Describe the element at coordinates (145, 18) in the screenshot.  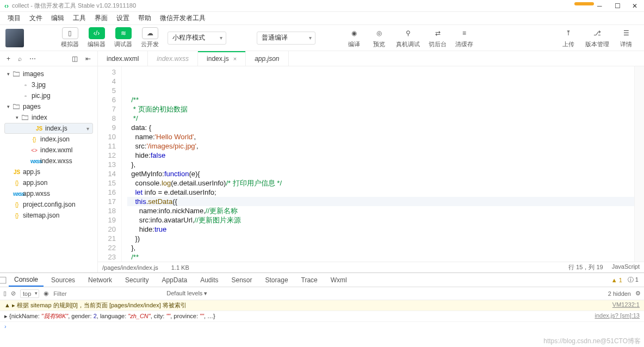
I see `menu-帮助: 帮助` at that location.